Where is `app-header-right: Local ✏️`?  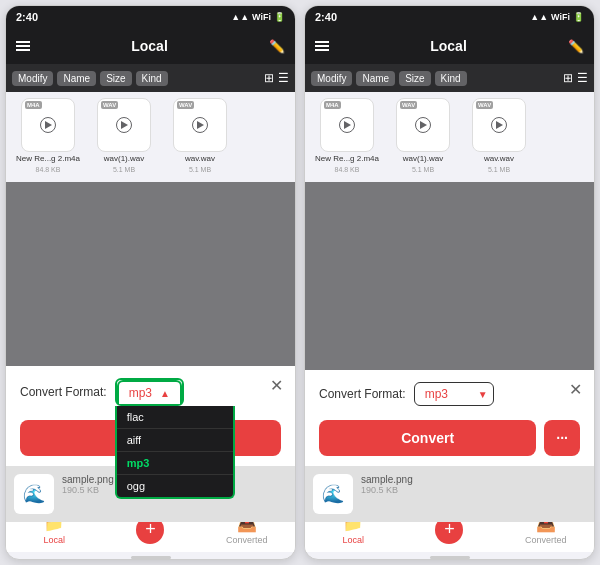 app-header-right: Local ✏️ is located at coordinates (450, 46).